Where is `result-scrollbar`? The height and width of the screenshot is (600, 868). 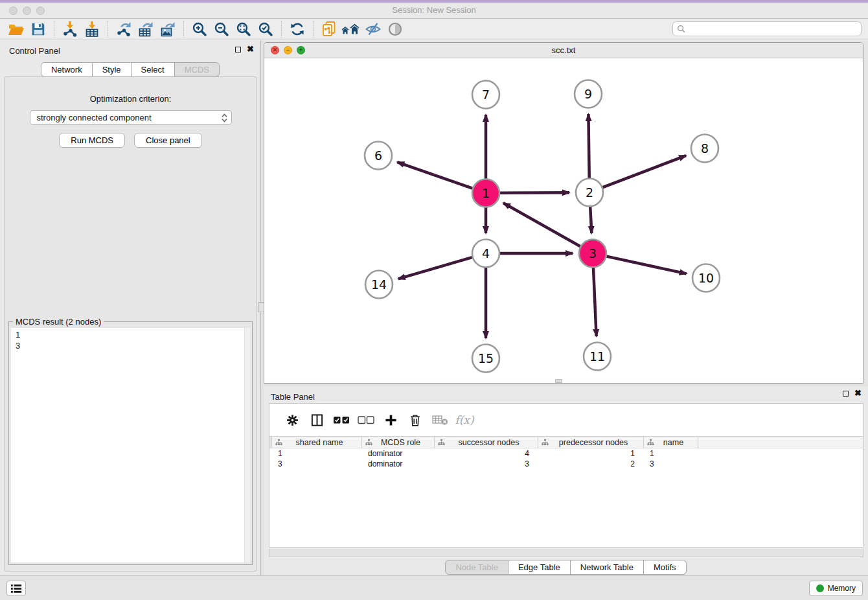 result-scrollbar is located at coordinates (247, 445).